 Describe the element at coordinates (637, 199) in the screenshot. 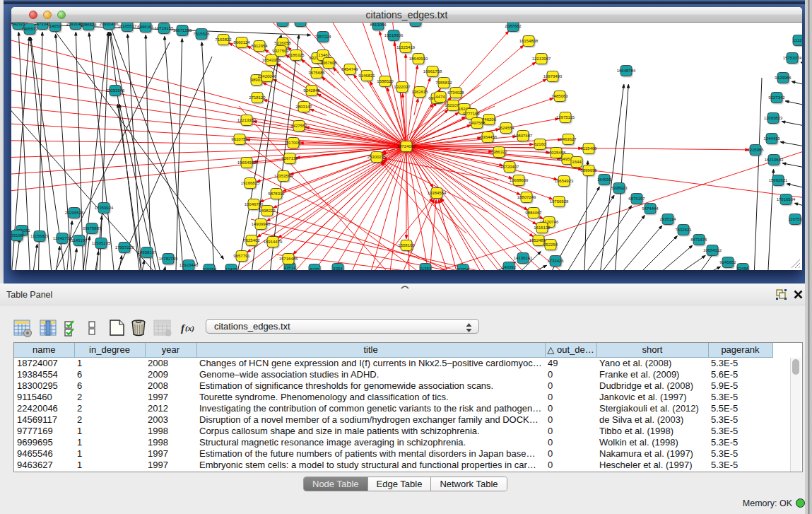

I see `svg-text: 6879197` at that location.